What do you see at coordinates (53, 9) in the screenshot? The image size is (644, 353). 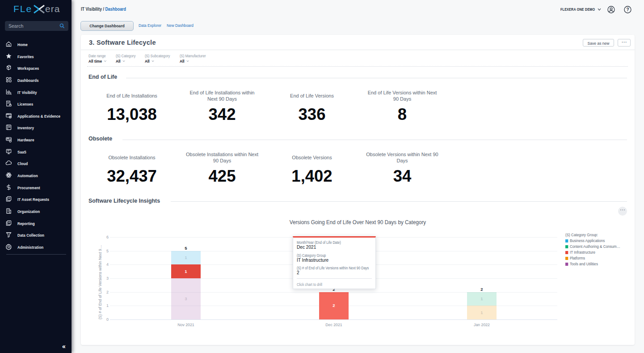 I see `svg-text: era` at bounding box center [53, 9].